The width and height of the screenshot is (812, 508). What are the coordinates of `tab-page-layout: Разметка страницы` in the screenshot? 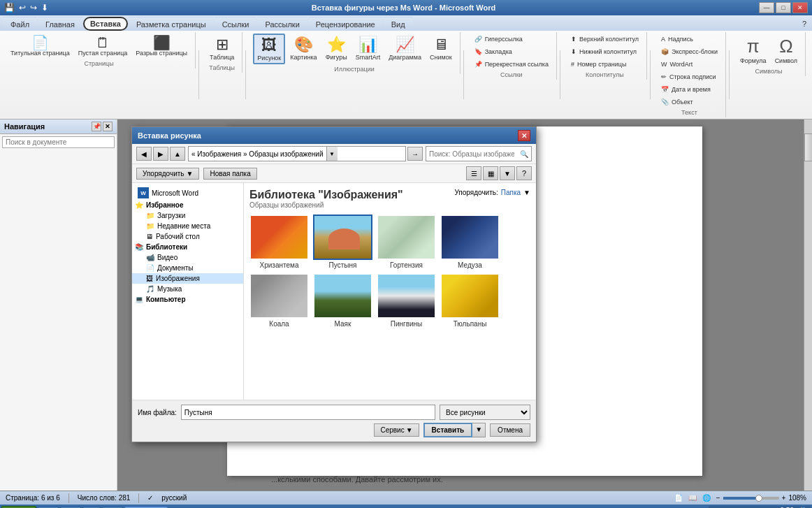 It's located at (171, 24).